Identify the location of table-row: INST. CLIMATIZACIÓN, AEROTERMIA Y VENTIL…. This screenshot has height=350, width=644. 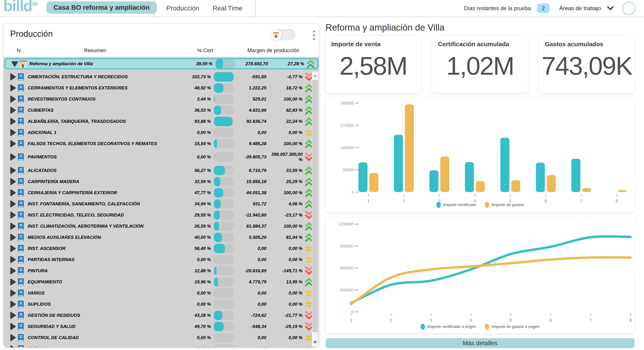
(162, 226).